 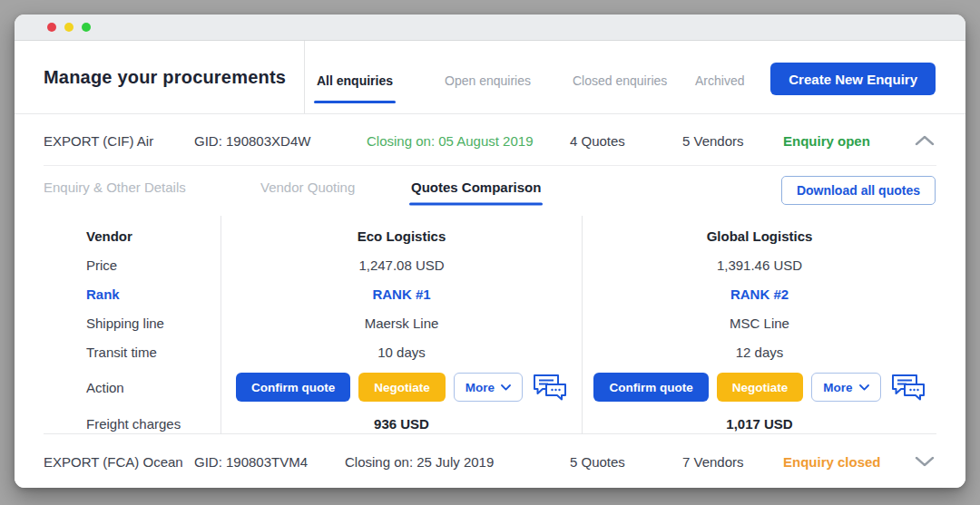 I want to click on comparison-label-column: Vendor Price Rank Shipping line Transit …, so click(x=132, y=328).